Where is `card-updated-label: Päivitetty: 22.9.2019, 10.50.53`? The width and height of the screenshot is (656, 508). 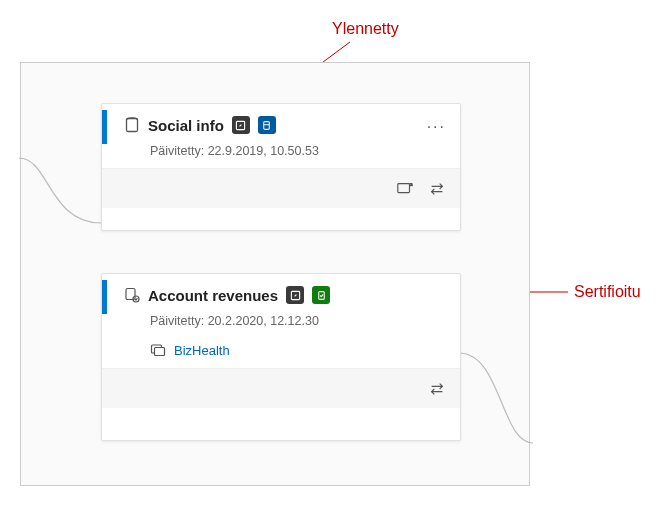 card-updated-label: Päivitetty: 22.9.2019, 10.50.53 is located at coordinates (281, 153).